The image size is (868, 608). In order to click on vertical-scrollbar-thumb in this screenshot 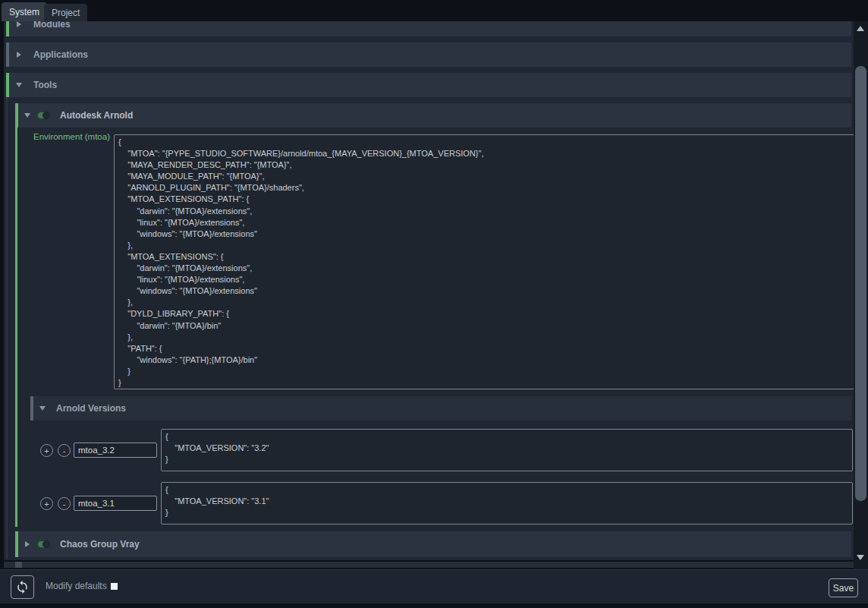, I will do `click(860, 284)`.